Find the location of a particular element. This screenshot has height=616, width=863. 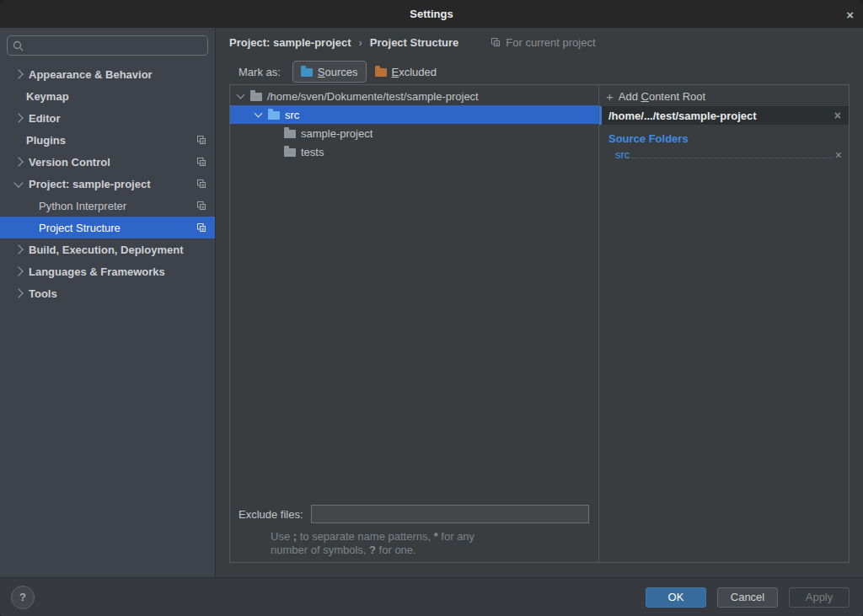

title-bar: Settings × is located at coordinates (432, 13).